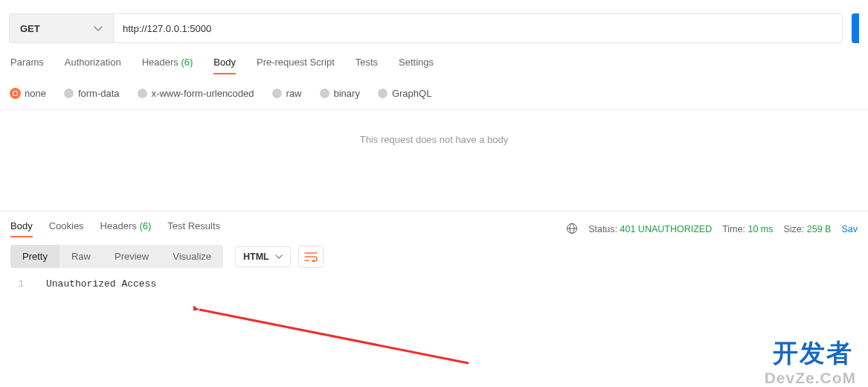  I want to click on body-type-none: none, so click(28, 94).